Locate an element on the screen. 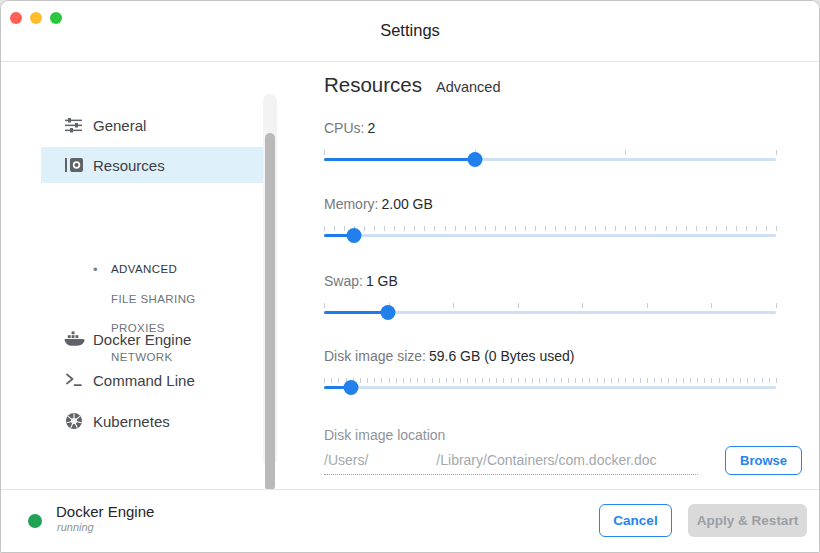 The height and width of the screenshot is (553, 820). resources-icon is located at coordinates (74, 165).